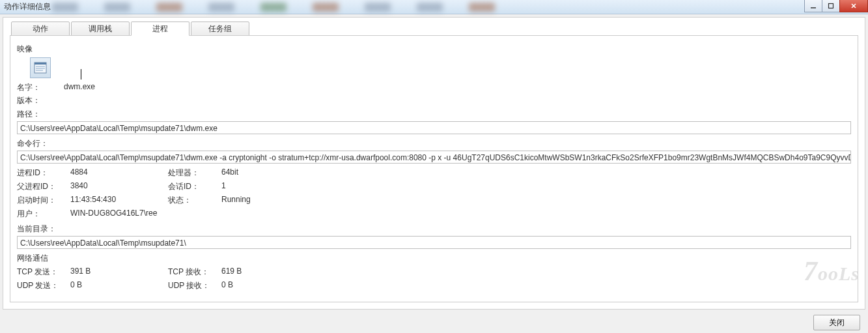  I want to click on session-label: 会话ID：, so click(191, 186).